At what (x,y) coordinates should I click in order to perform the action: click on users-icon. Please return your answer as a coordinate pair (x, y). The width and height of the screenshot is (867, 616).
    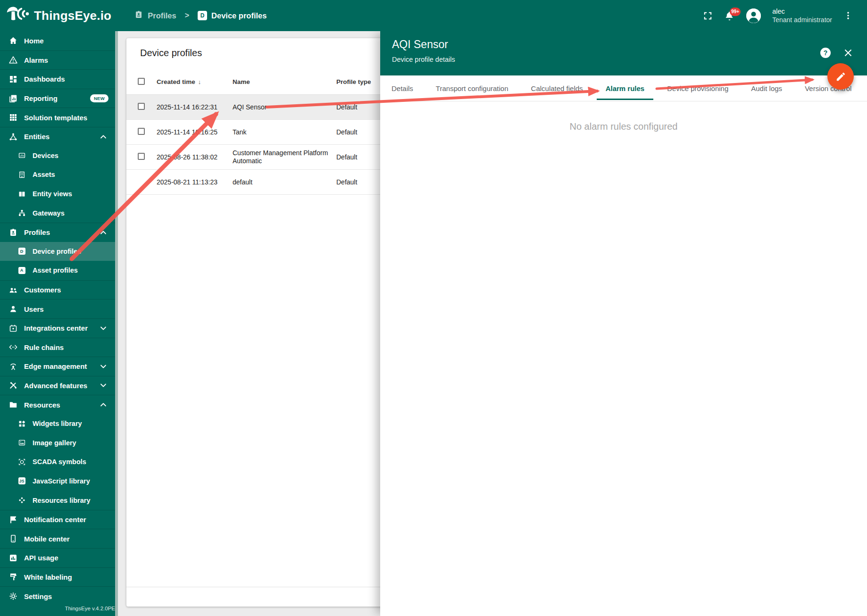
    Looking at the image, I should click on (13, 309).